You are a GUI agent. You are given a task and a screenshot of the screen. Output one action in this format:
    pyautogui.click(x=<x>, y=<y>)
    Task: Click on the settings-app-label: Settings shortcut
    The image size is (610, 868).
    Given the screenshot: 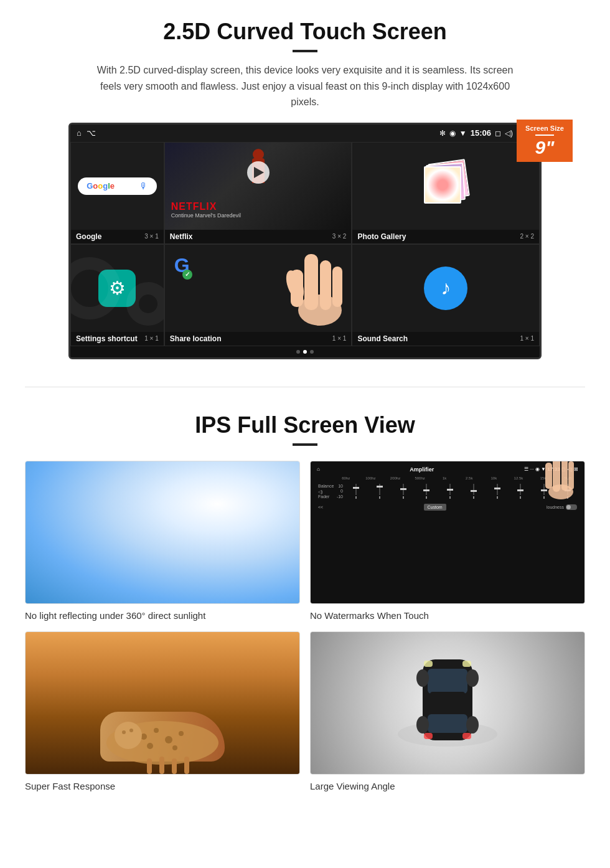 What is the action you would take?
    pyautogui.click(x=107, y=339)
    